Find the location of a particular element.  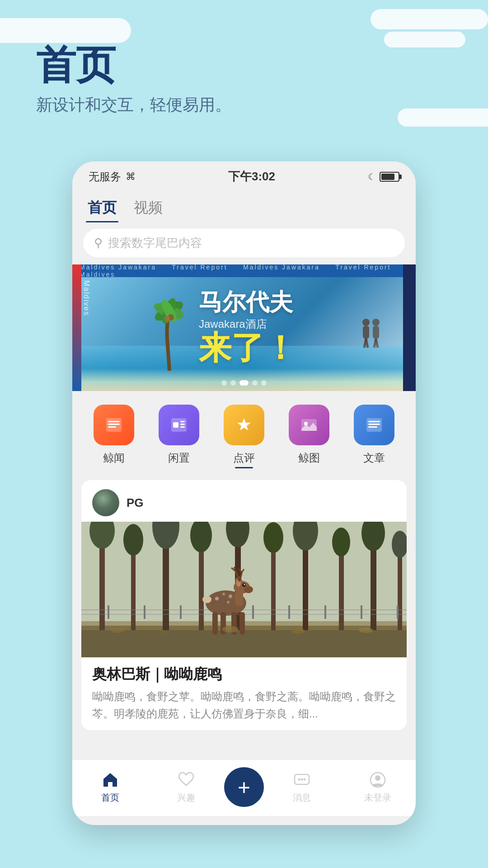

banner-dots is located at coordinates (244, 383).